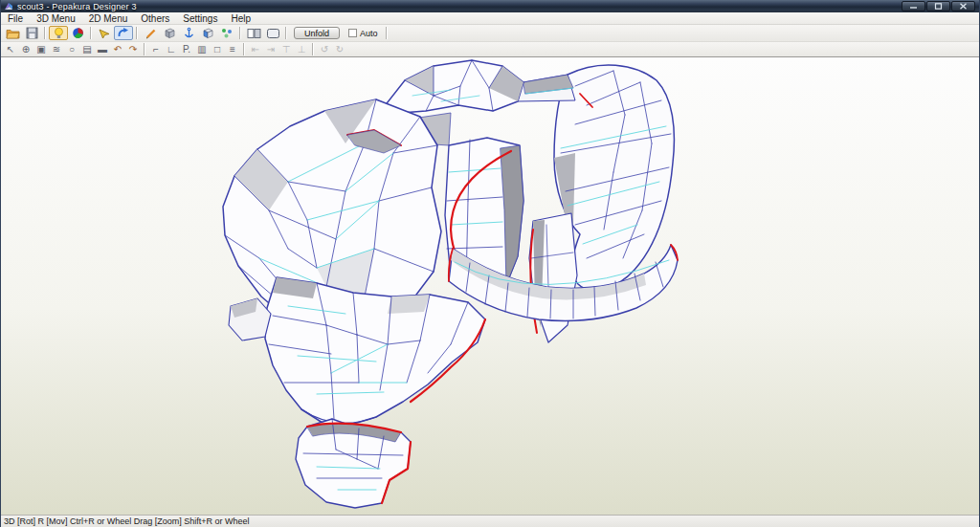  What do you see at coordinates (963, 6) in the screenshot?
I see `close-button` at bounding box center [963, 6].